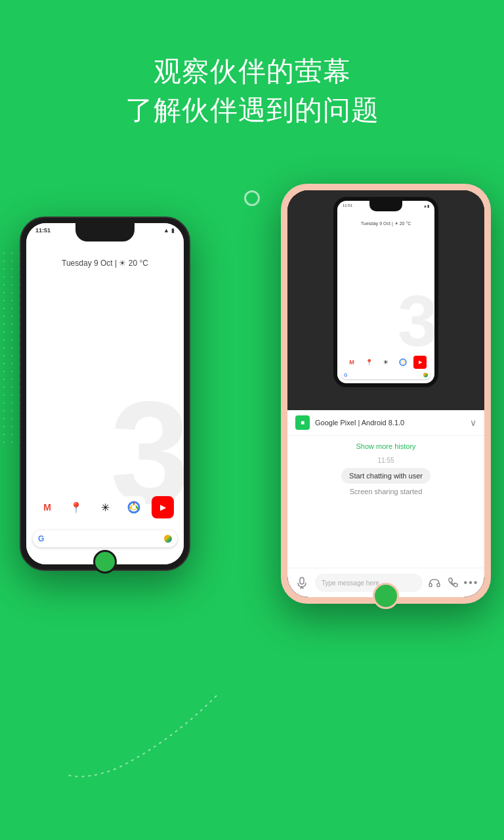  Describe the element at coordinates (134, 507) in the screenshot. I see `app-icon-chrome` at that location.